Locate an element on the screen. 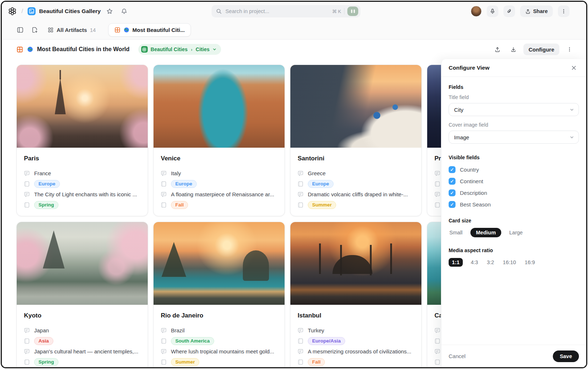 This screenshot has height=369, width=588. database-icon is located at coordinates (144, 49).